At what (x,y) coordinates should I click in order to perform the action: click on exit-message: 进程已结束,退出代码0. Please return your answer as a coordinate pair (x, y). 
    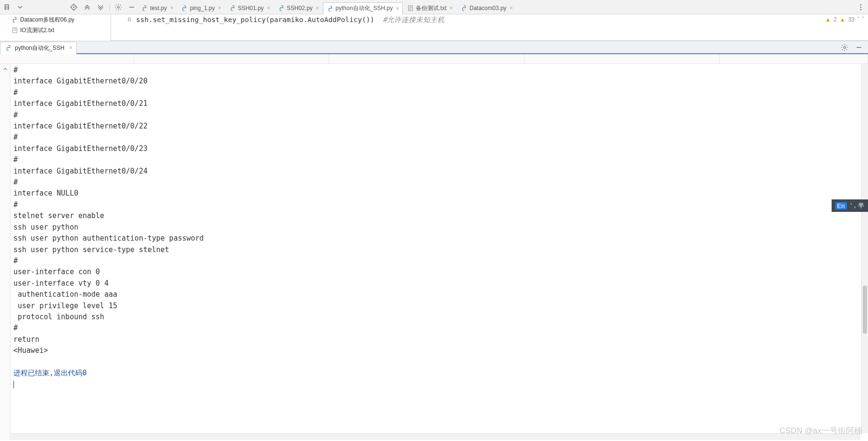
    Looking at the image, I should click on (50, 373).